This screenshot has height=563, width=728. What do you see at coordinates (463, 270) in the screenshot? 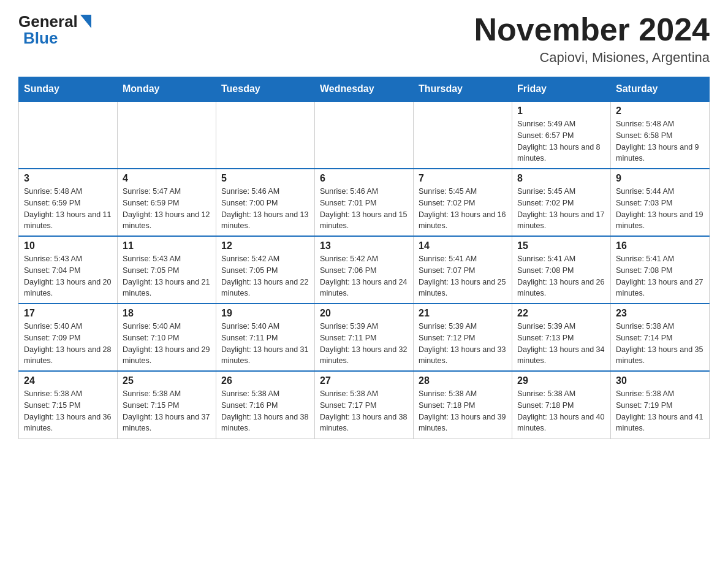
I see `day-cell-14: 14Sunrise: 5:41 AMSunset: 7:07 PMDayligh…` at bounding box center [463, 270].